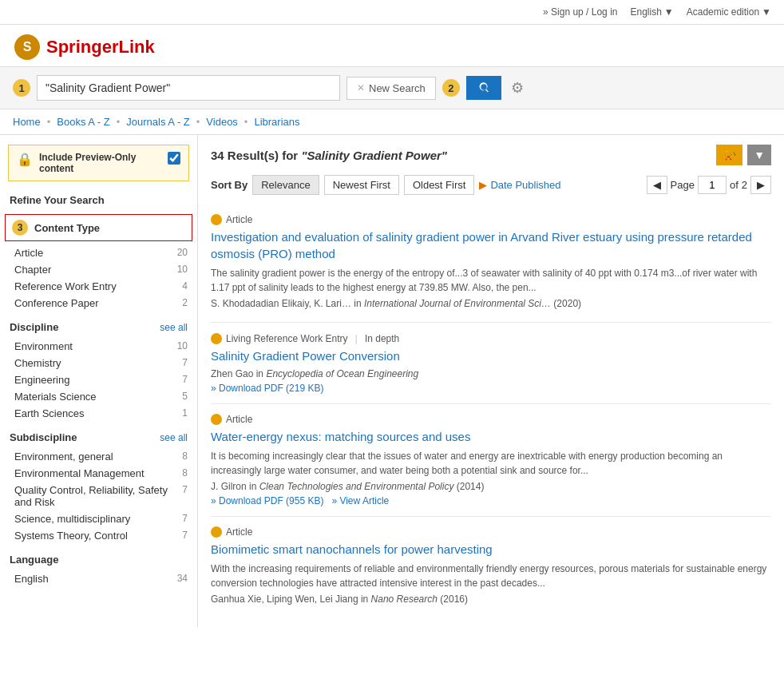 The image size is (784, 675). I want to click on rss-icon: 📯, so click(730, 155).